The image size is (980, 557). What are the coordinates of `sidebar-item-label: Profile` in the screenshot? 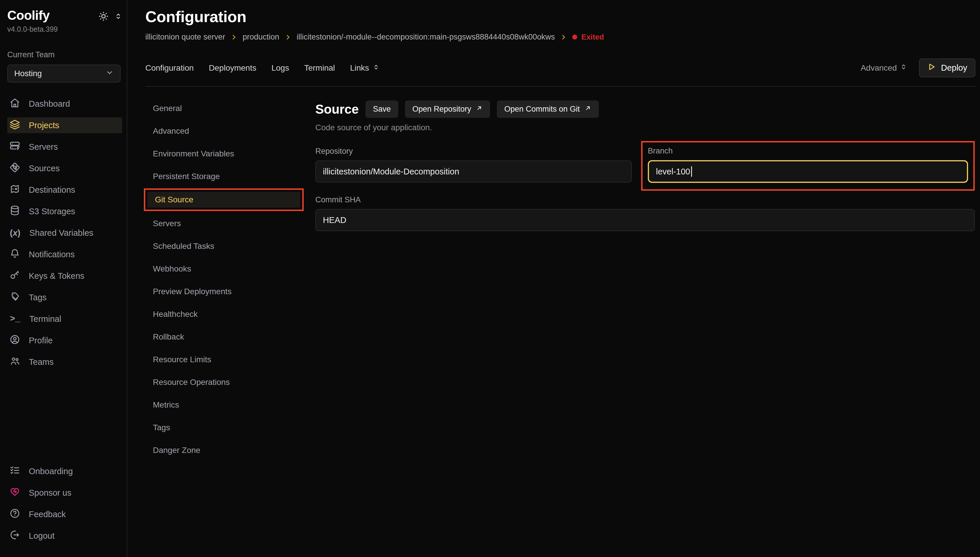 It's located at (41, 340).